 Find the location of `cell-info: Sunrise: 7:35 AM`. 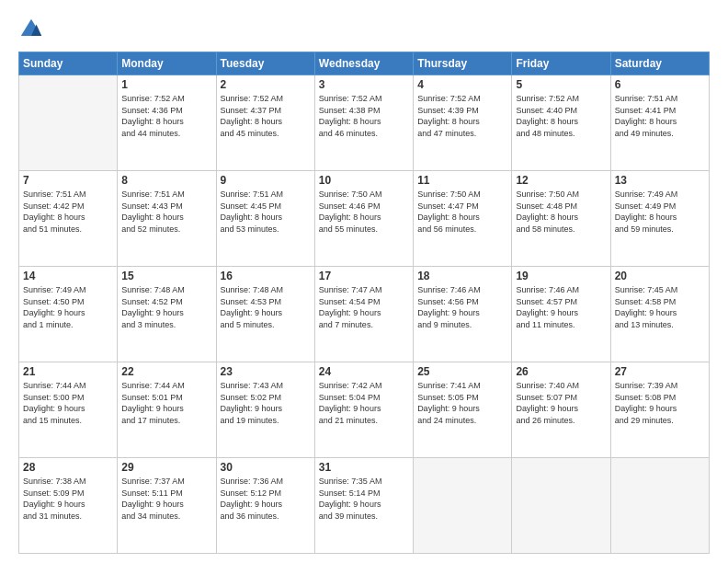

cell-info: Sunrise: 7:35 AM is located at coordinates (364, 482).